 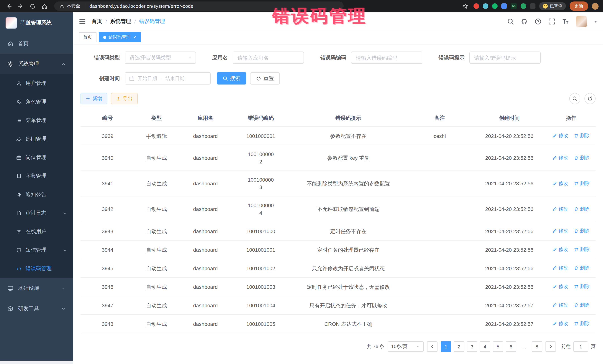 I want to click on sidebar-item-devtools: 研发工具, so click(x=37, y=309).